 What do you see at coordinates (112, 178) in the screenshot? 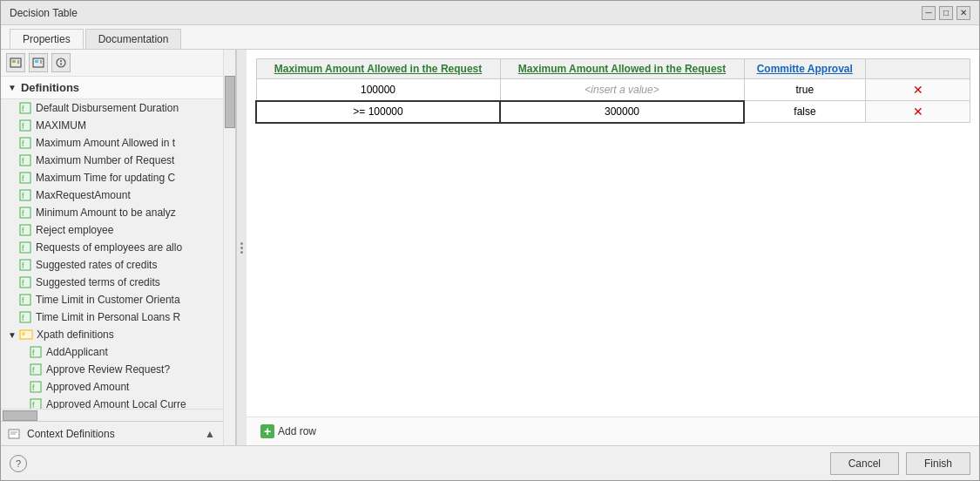
I see `tree-item-max-time: f Maximum Time for updating C` at bounding box center [112, 178].